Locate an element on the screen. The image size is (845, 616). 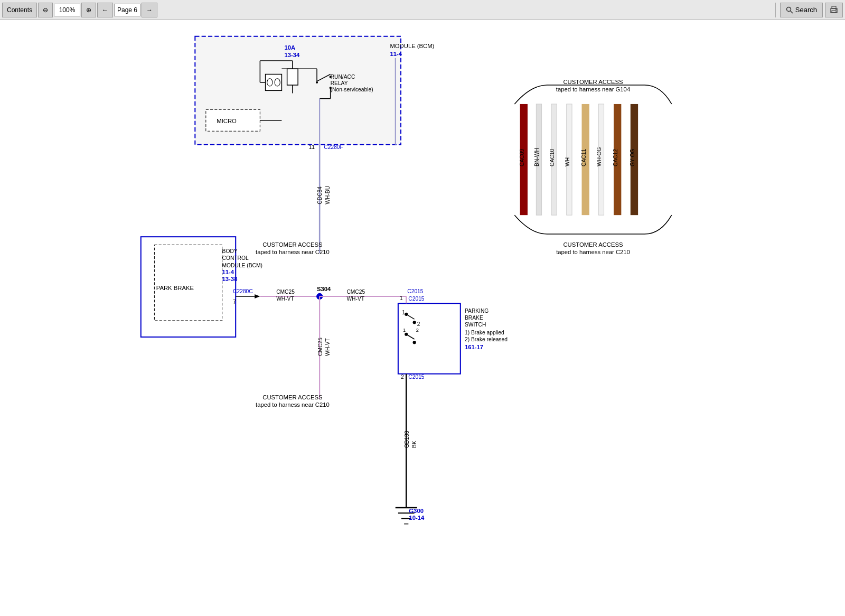
fuse-ref1: 13-34 is located at coordinates (293, 55).